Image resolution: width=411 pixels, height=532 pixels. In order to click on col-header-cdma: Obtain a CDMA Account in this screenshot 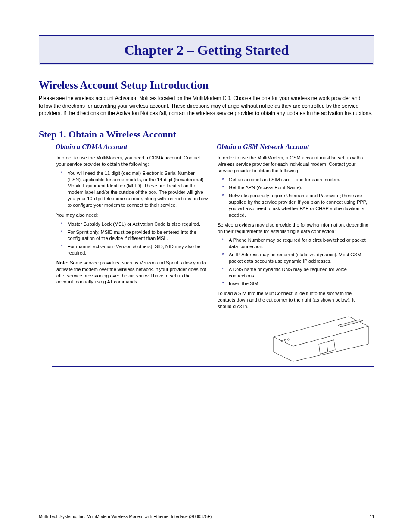, I will do `click(133, 147)`.